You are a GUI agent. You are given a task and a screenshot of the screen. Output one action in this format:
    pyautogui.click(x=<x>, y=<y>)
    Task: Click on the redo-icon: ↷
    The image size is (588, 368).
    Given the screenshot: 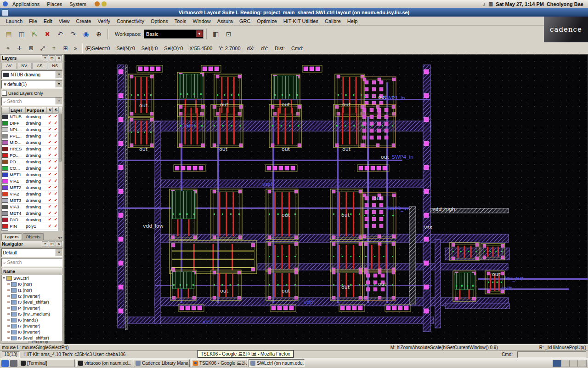 What is the action you would take?
    pyautogui.click(x=73, y=34)
    